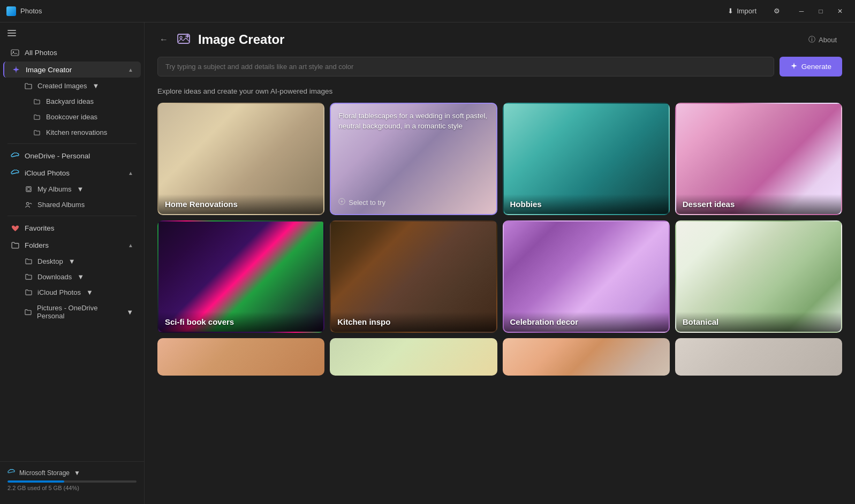  Describe the element at coordinates (12, 33) in the screenshot. I see `hamburger-icon` at that location.